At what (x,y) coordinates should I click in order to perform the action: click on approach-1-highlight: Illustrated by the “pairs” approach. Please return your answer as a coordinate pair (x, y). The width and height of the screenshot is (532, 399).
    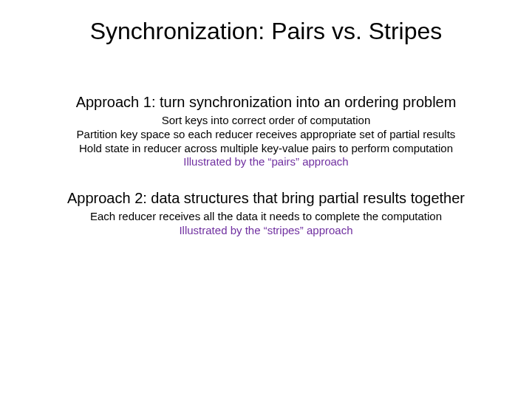
    Looking at the image, I should click on (266, 163).